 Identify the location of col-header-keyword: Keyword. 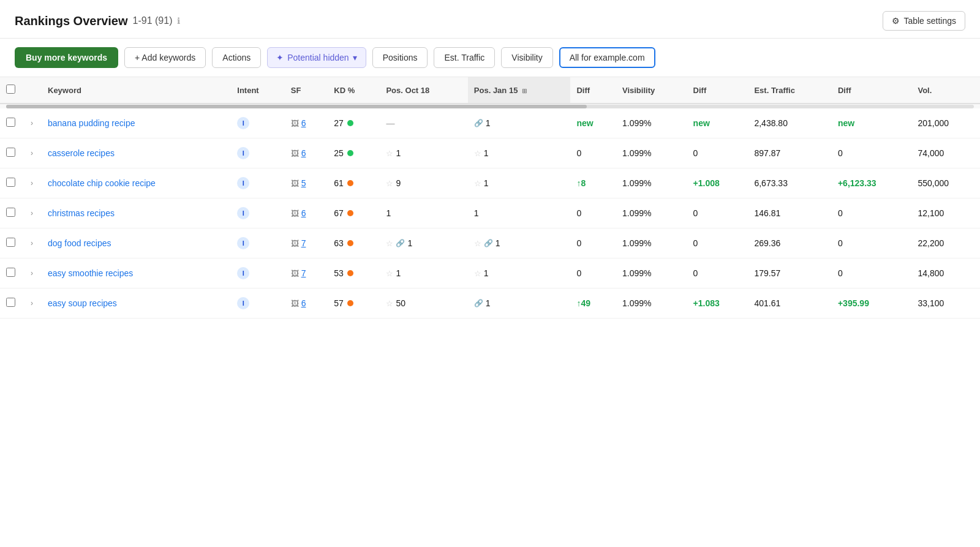
(136, 91).